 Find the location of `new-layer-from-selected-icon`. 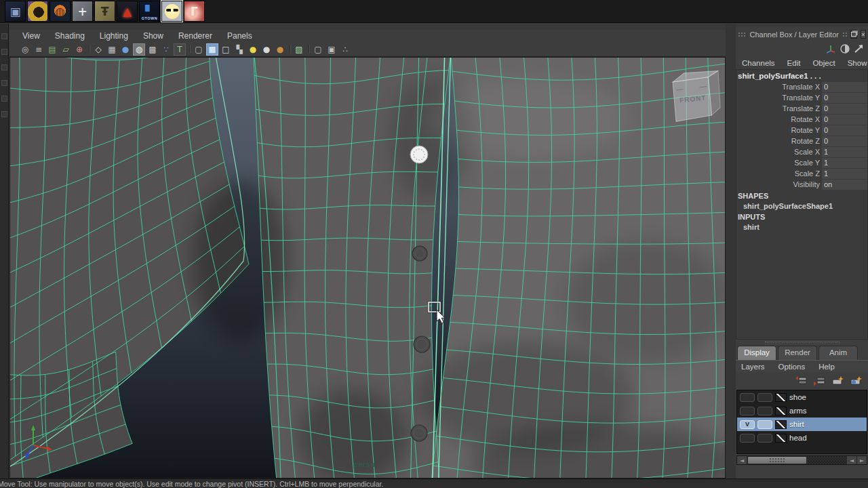

new-layer-from-selected-icon is located at coordinates (856, 381).